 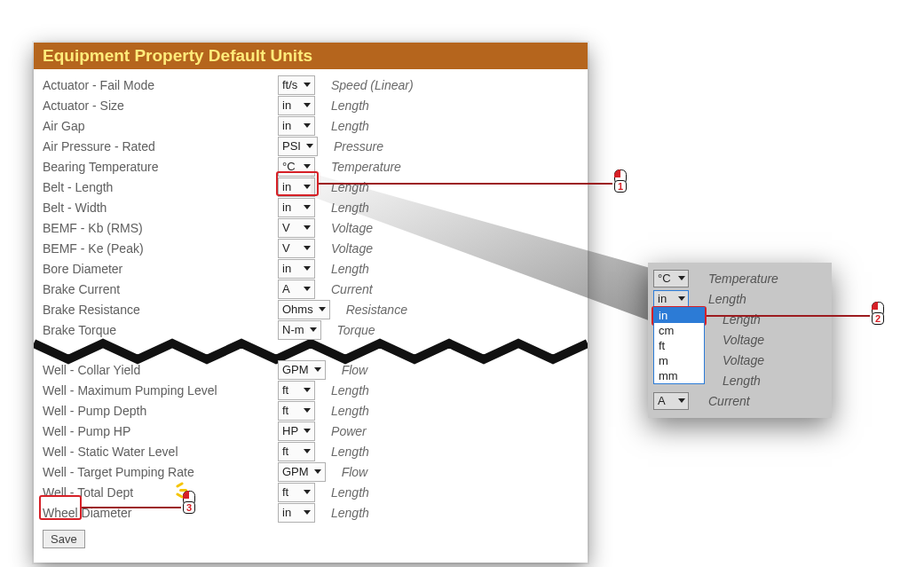 I want to click on row-well-collar-yield: Well - Collar Yield GPM Flow, so click(x=311, y=369).